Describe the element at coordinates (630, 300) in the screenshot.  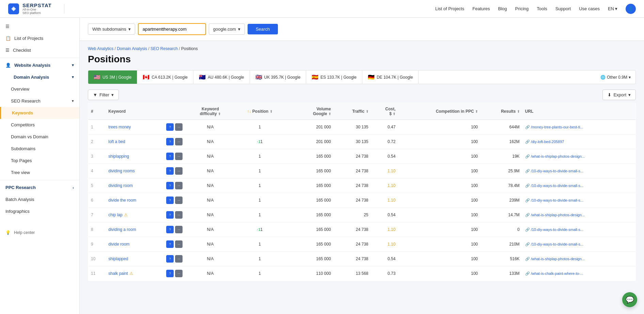
I see `chat-widget: 💬` at that location.